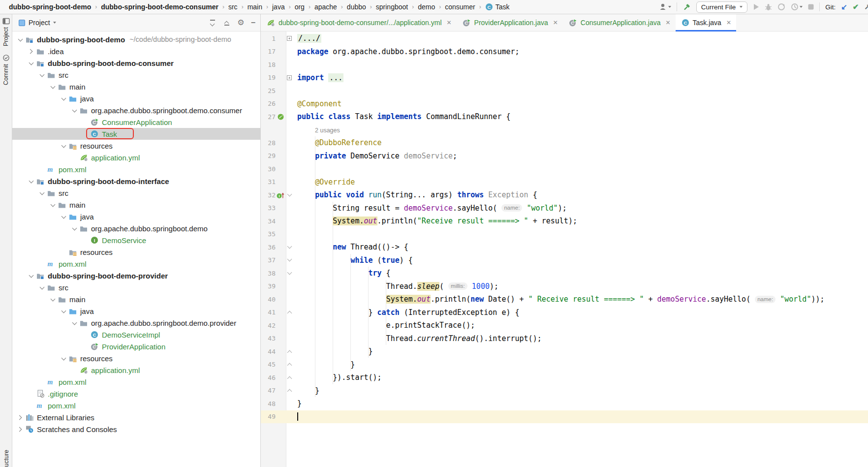 The height and width of the screenshot is (467, 868). I want to click on breadcrumb-item-dubbo-spring-boot-demo: dubbo-spring-boot-demo, so click(50, 7).